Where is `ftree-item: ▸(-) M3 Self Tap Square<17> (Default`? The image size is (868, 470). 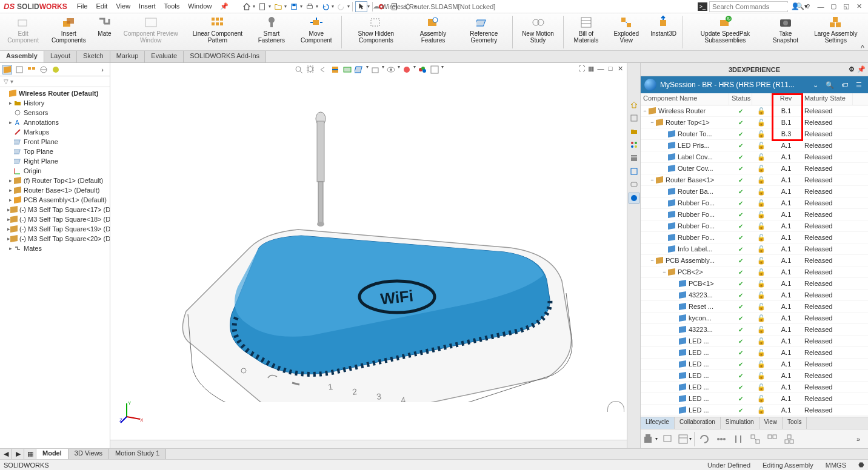 ftree-item: ▸(-) M3 Self Tap Square<17> (Default is located at coordinates (55, 210).